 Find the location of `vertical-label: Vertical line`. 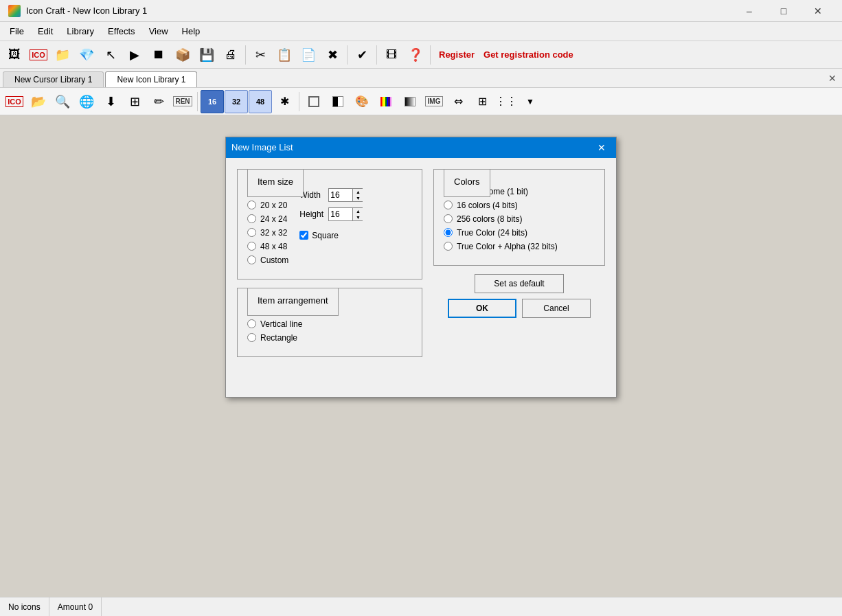

vertical-label: Vertical line is located at coordinates (282, 324).